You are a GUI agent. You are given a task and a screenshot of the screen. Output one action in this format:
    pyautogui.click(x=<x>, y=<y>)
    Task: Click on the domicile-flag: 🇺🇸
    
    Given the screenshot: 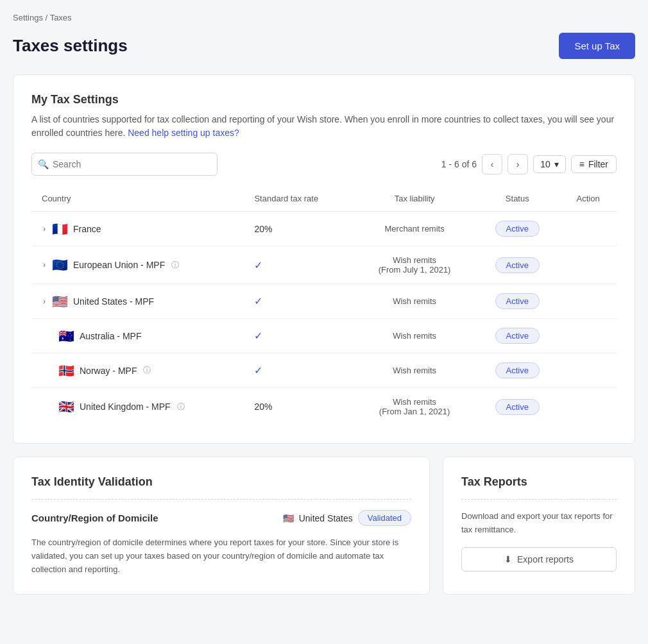 What is the action you would take?
    pyautogui.click(x=289, y=518)
    